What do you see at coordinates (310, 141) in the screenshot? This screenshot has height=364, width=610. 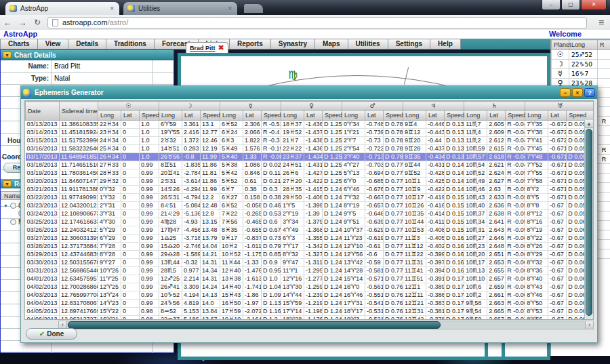 I see `ephemeris-row: 03/15/201311.51752399624♓3401.02♉321.372…` at bounding box center [310, 141].